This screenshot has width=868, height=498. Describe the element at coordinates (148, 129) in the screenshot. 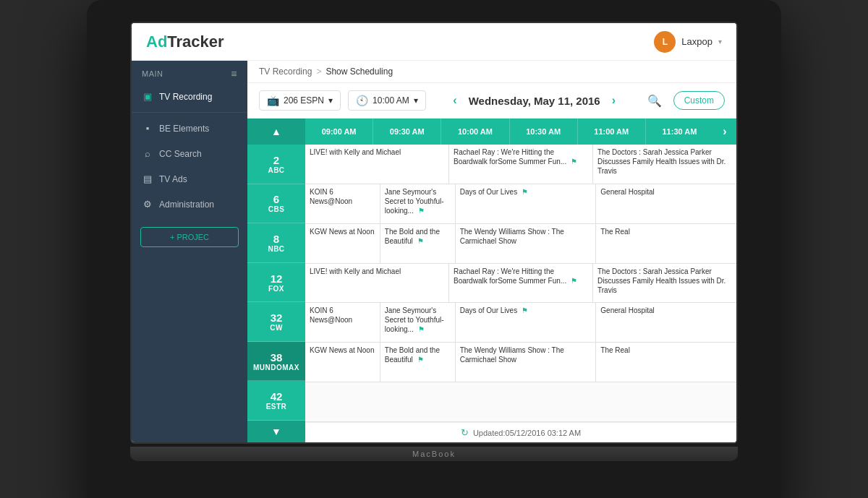

I see `be-elements-icon: ▪` at that location.